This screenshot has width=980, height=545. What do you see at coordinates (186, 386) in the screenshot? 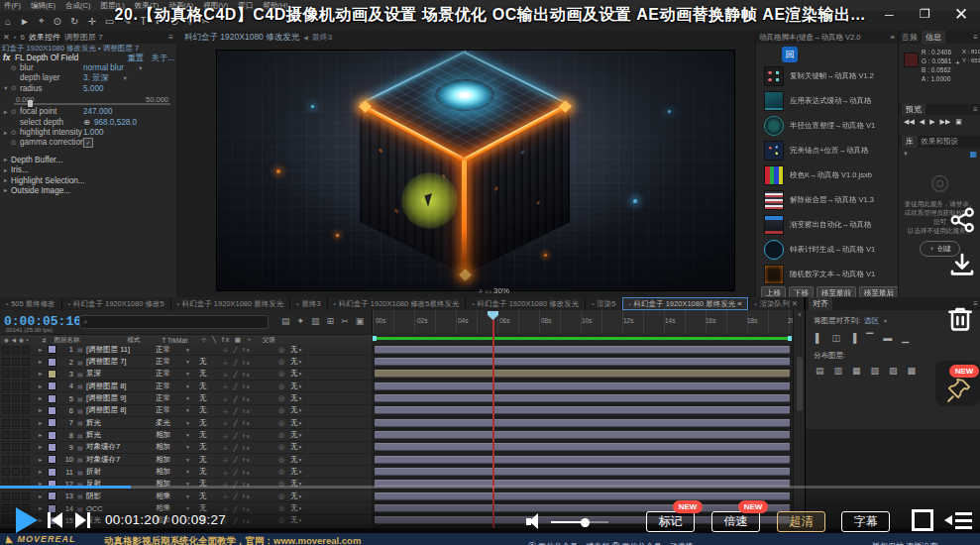
I see `layer-row: ► 4 ▤ [调整图层 8] 正常 ▼ 无 ⊹ ╱ fx ◎ 无 ▼` at bounding box center [186, 386].